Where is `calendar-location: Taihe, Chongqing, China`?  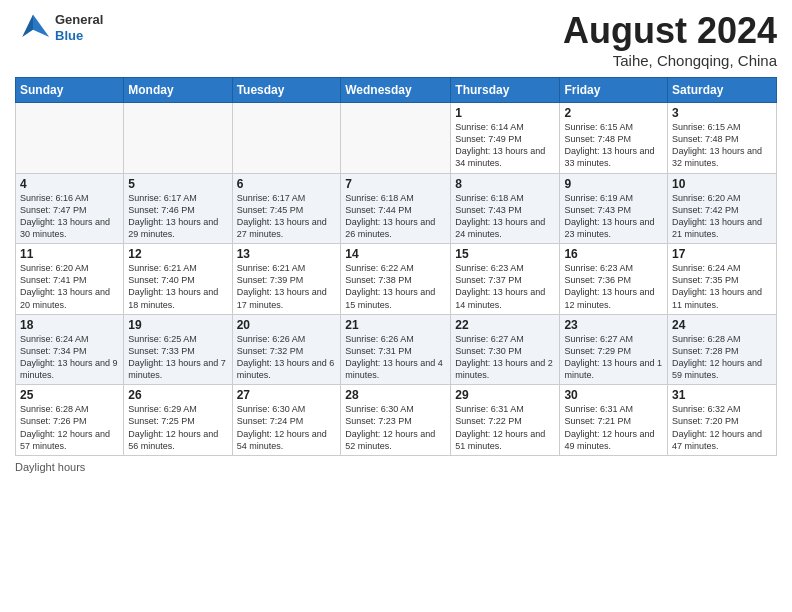 calendar-location: Taihe, Chongqing, China is located at coordinates (670, 60).